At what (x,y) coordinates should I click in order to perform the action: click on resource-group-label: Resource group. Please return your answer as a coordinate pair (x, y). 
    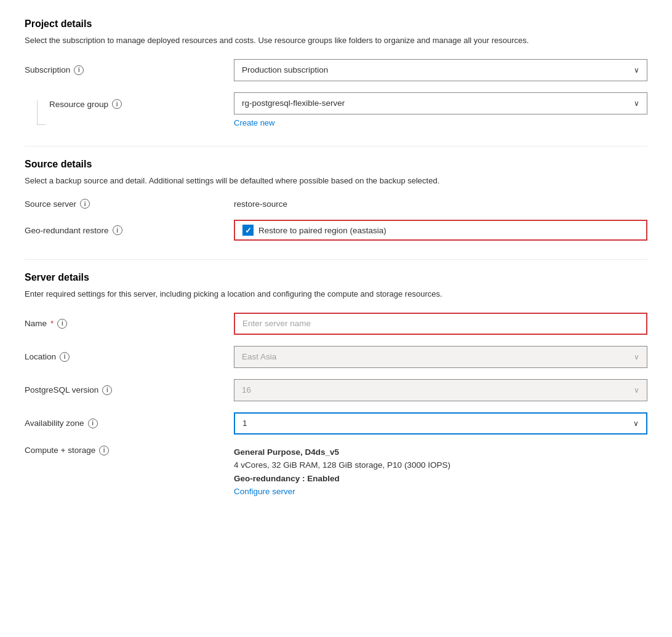
    Looking at the image, I should click on (79, 105).